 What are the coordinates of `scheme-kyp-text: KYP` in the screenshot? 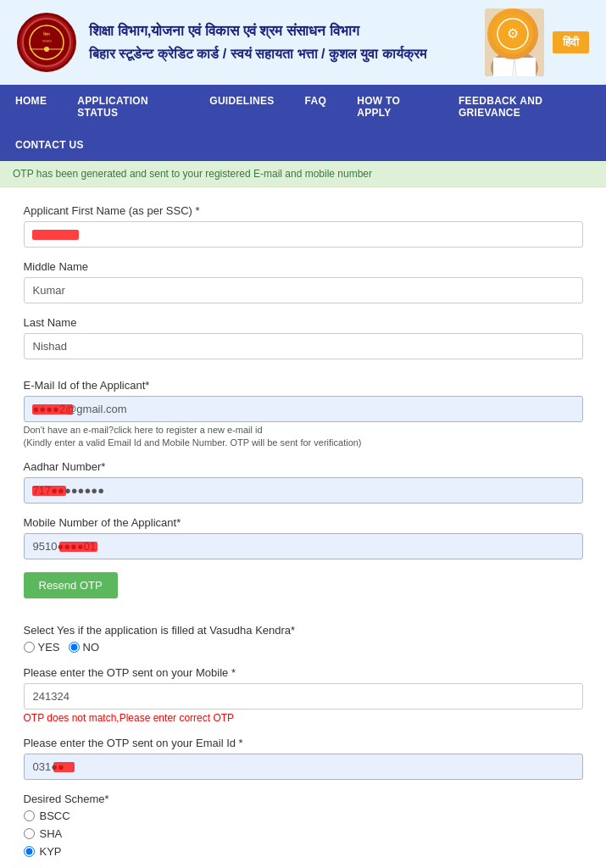 It's located at (51, 851).